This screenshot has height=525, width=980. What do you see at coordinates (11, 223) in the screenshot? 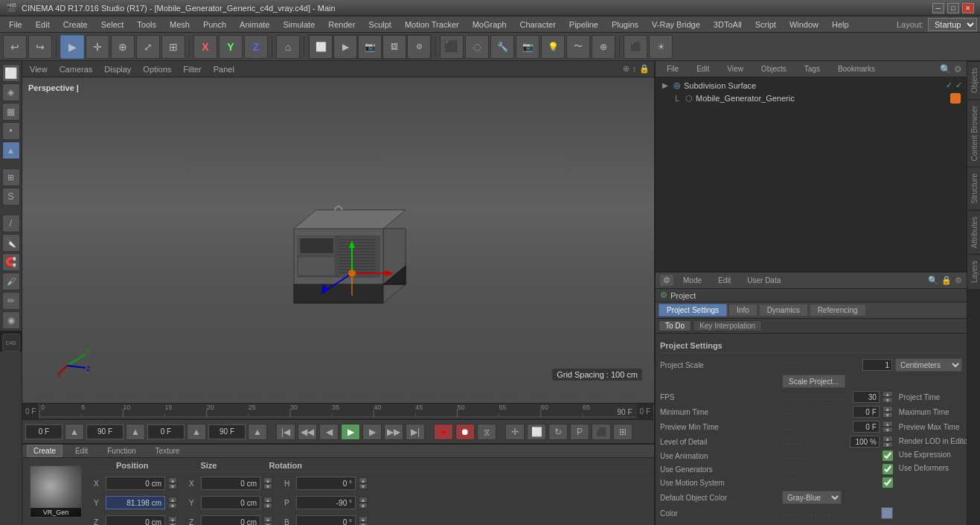
I see `line-tool: /` at bounding box center [11, 223].